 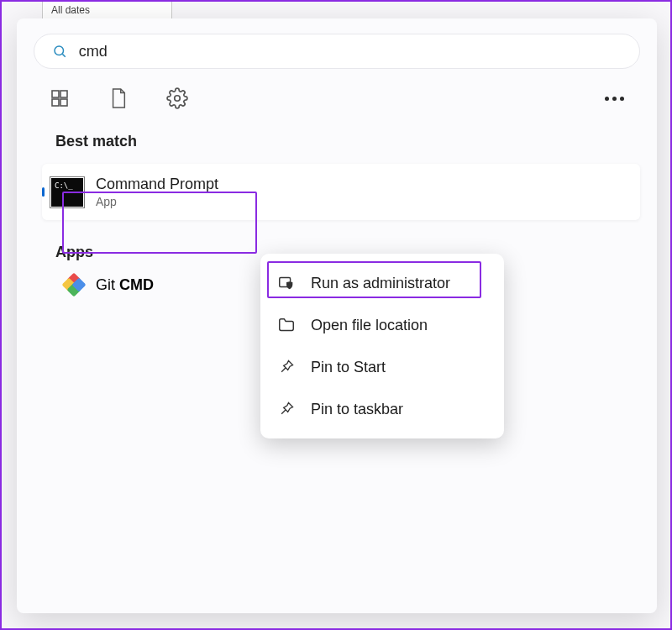 I want to click on more-options-icon, so click(x=614, y=98).